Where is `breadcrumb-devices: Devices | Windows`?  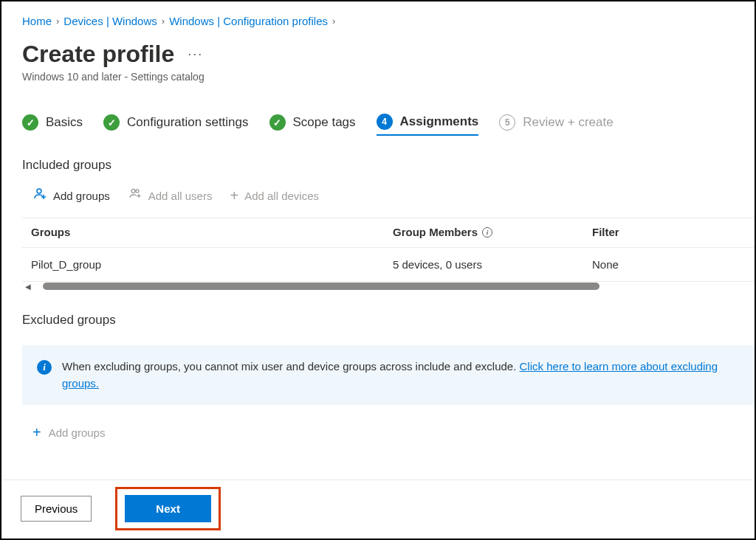 breadcrumb-devices: Devices | Windows is located at coordinates (110, 21).